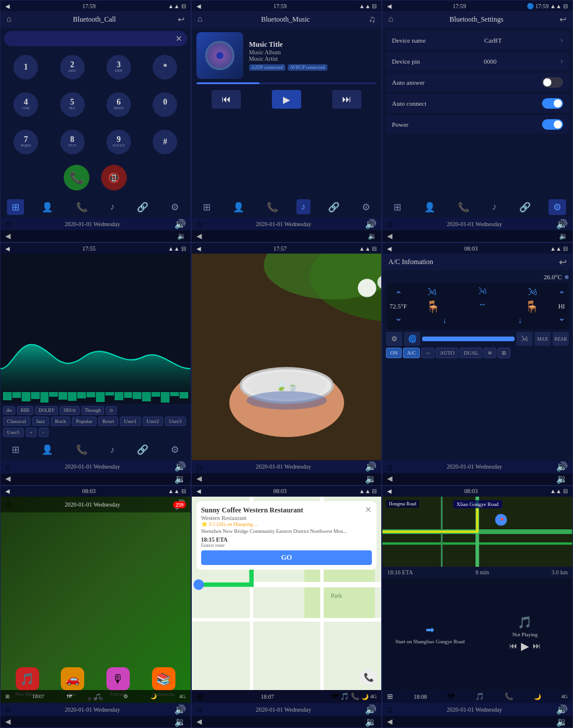 This screenshot has width=573, height=728. I want to click on dial-btn-star: *, so click(165, 67).